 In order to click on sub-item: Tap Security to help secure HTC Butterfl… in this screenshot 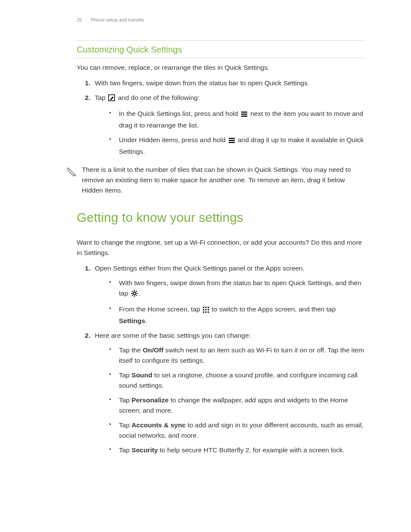, I will do `click(240, 450)`.